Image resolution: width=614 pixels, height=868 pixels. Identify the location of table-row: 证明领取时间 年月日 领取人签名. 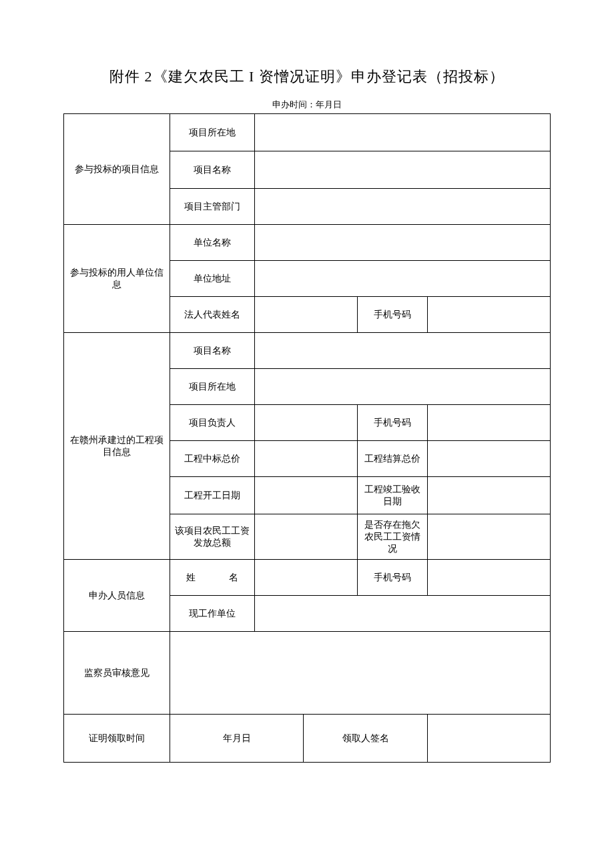
(307, 739).